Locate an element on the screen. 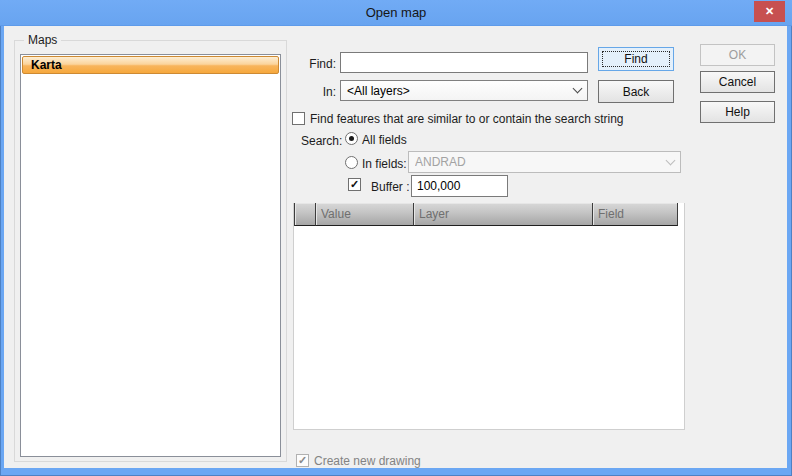 This screenshot has width=792, height=476. cancel-button: Cancel is located at coordinates (738, 82).